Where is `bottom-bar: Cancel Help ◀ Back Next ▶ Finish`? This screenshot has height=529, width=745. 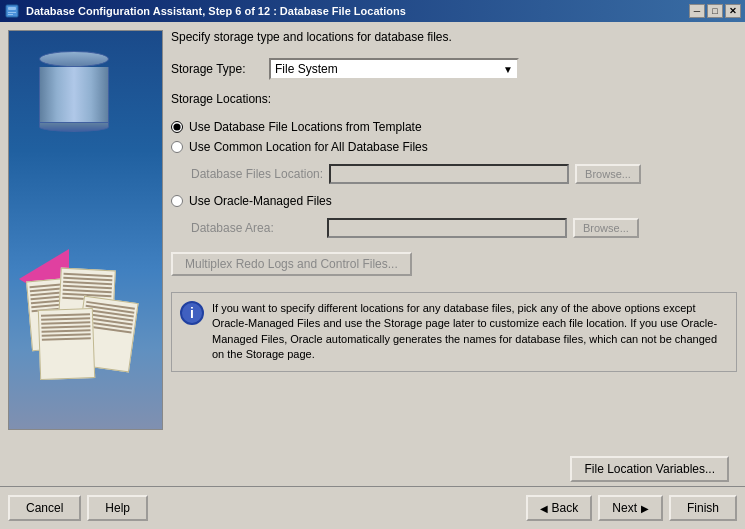
bottom-bar: Cancel Help ◀ Back Next ▶ Finish is located at coordinates (372, 508).